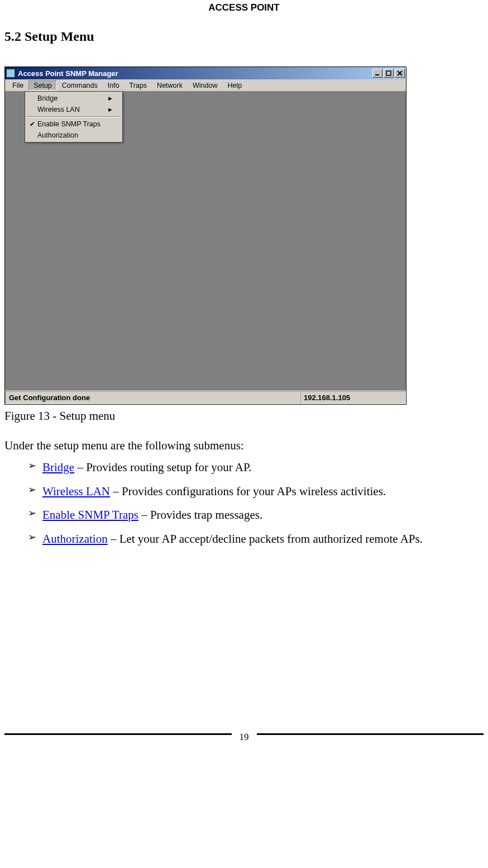  Describe the element at coordinates (114, 86) in the screenshot. I see `menu-info: Info` at that location.